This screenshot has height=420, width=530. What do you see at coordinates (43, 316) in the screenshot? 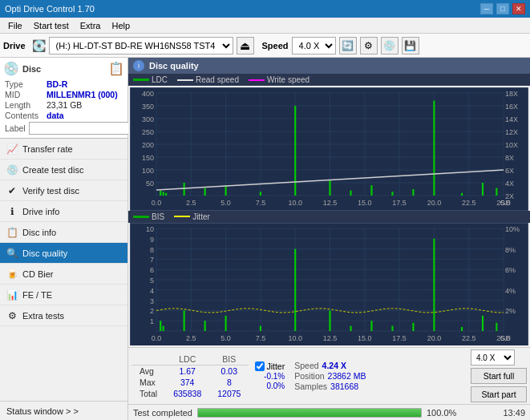
I see `sidebar-item-label-extra-tests: Extra tests` at bounding box center [43, 316].